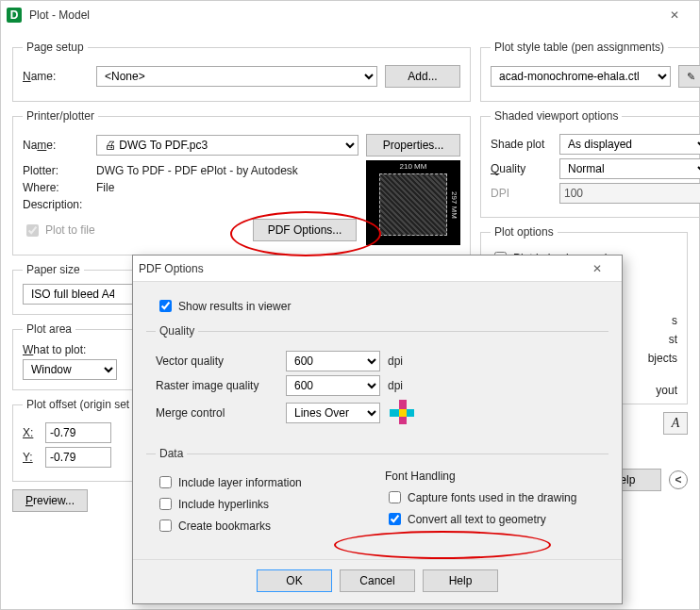 The height and width of the screenshot is (610, 700). I want to click on what-to-plot-select: Window, so click(70, 370).